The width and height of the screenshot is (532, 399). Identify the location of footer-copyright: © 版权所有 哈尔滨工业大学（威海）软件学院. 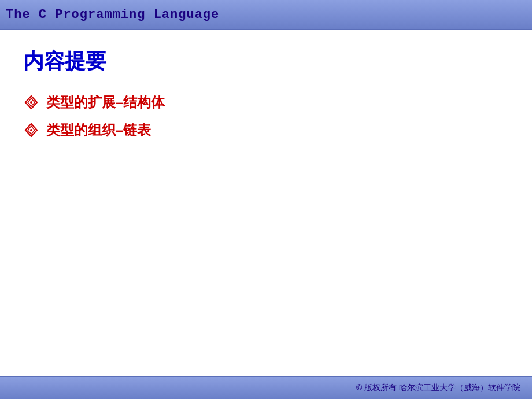
(438, 388).